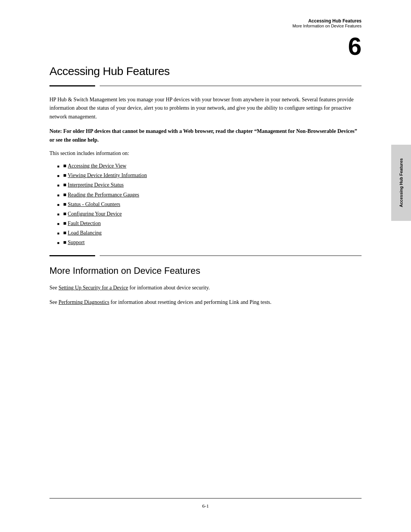  Describe the element at coordinates (95, 214) in the screenshot. I see `link-configuring-your-device: Configuring Your Device` at that location.